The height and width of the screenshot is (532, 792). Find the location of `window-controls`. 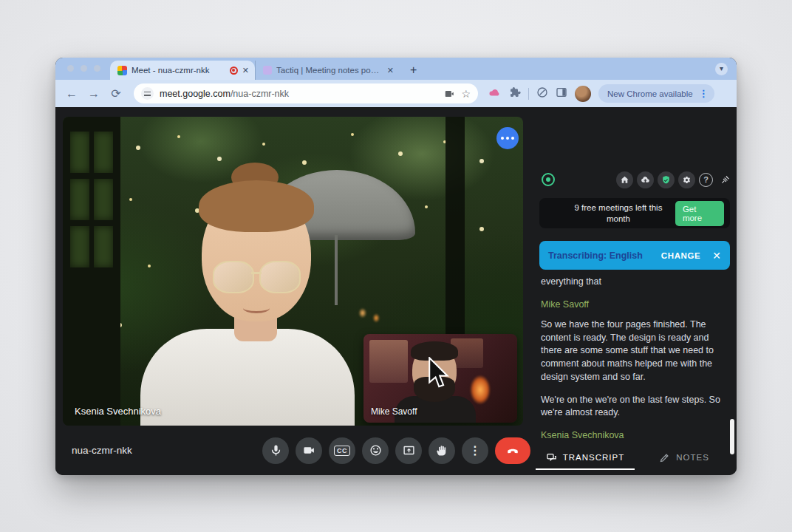

window-controls is located at coordinates (84, 68).